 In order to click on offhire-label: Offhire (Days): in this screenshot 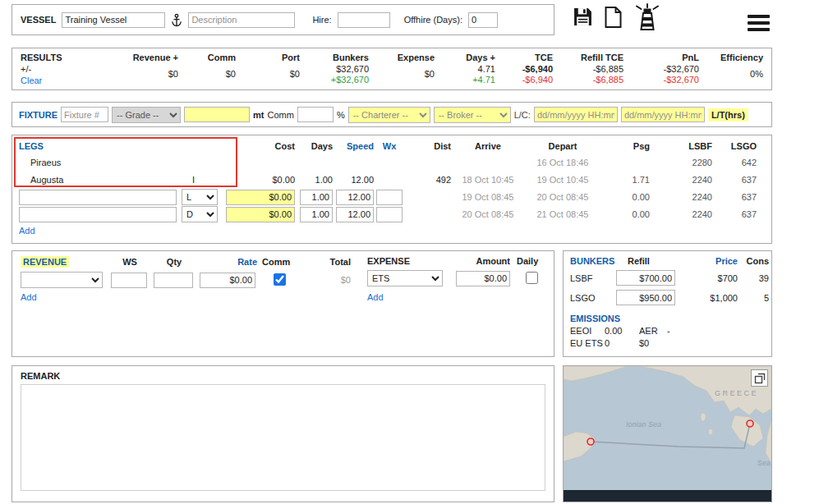, I will do `click(434, 20)`.